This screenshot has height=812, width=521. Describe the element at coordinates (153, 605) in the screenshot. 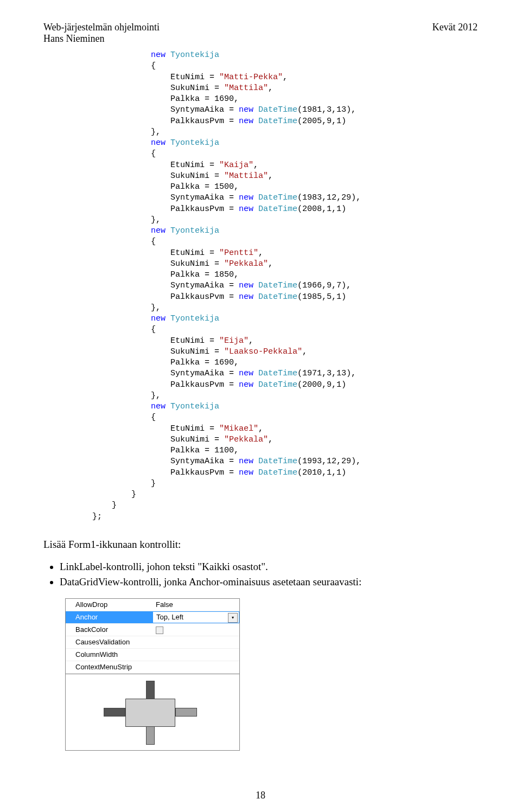

I see `property-row: AllowDropFalse` at that location.